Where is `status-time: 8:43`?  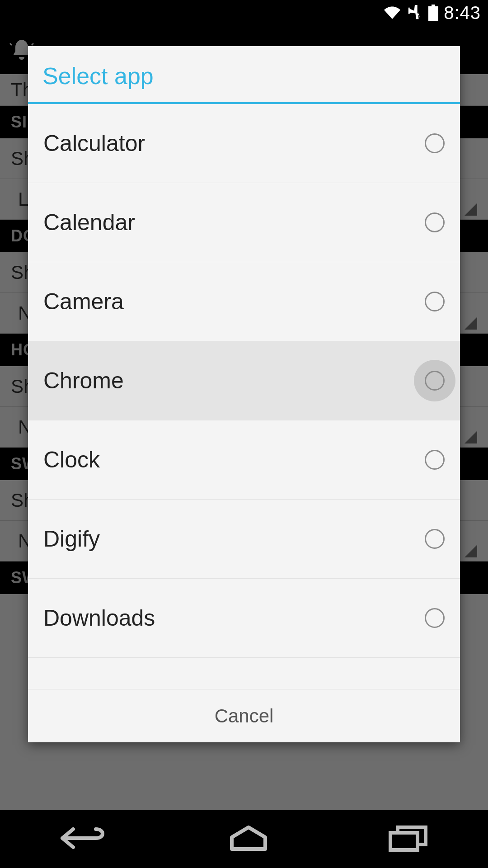 status-time: 8:43 is located at coordinates (462, 13).